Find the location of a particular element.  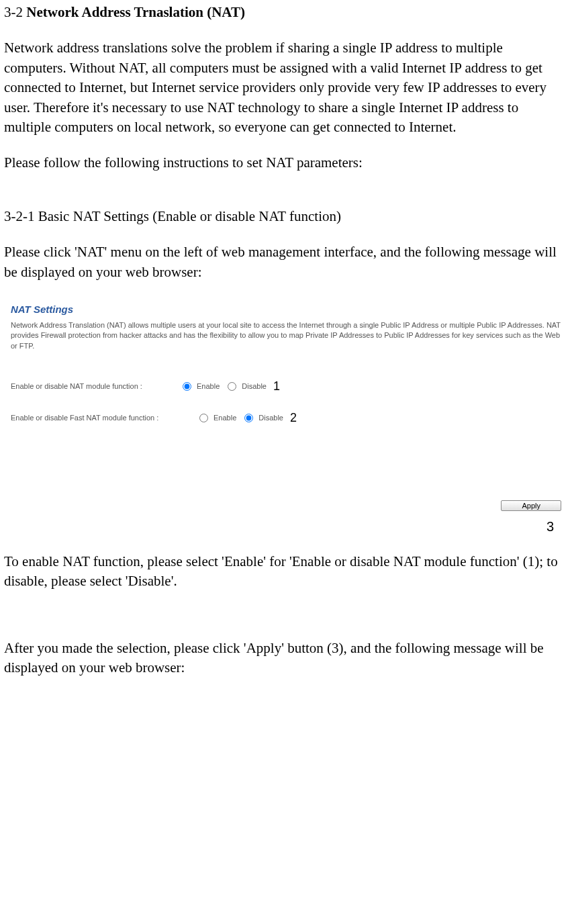

nat-module-row: Enable or disable NAT module function : … is located at coordinates (286, 387).